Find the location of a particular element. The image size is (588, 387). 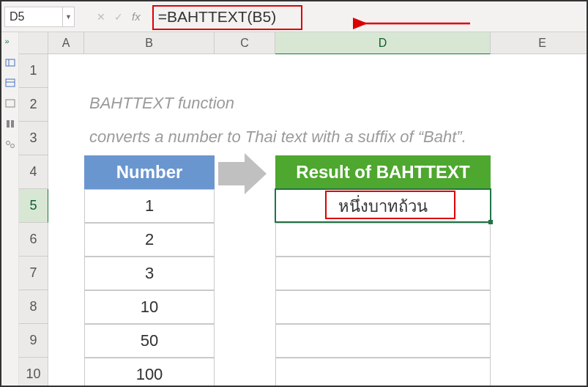

description-line-2: converts a number to Thai text with a su… is located at coordinates (278, 137).